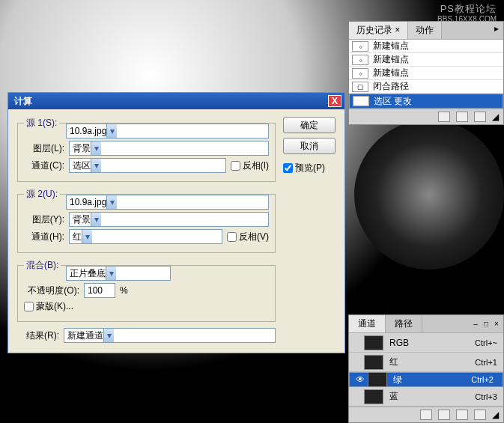  What do you see at coordinates (361, 101) in the screenshot?
I see `selection-icon: ▦` at bounding box center [361, 101].